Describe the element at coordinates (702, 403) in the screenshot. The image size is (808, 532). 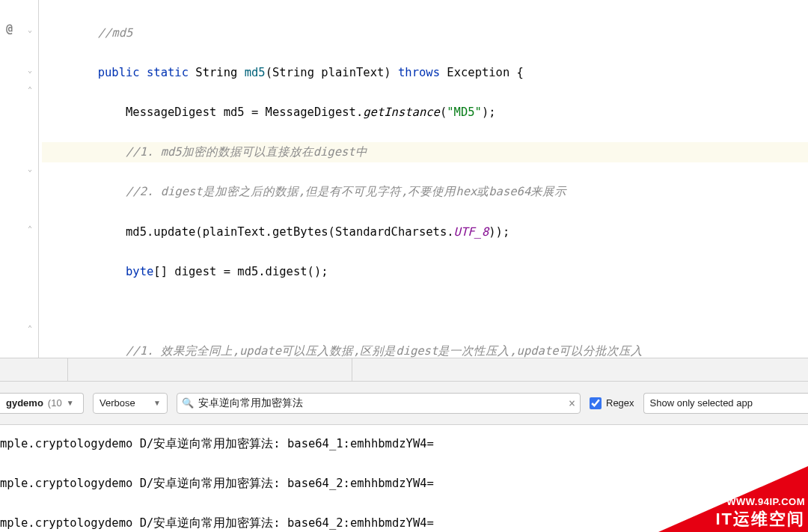
I see `filter-label: Show only selected app` at that location.